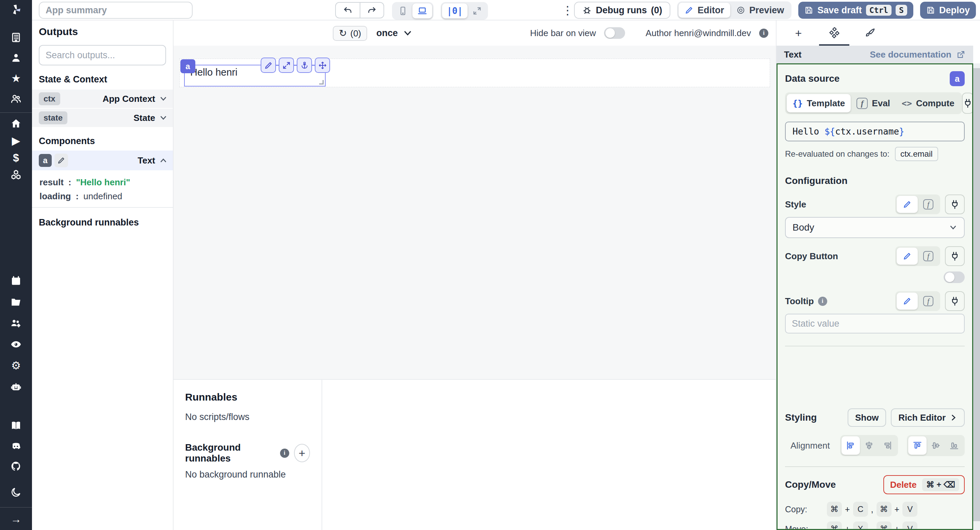 This screenshot has width=980, height=530. Describe the element at coordinates (834, 33) in the screenshot. I see `component-settings-tab` at that location.